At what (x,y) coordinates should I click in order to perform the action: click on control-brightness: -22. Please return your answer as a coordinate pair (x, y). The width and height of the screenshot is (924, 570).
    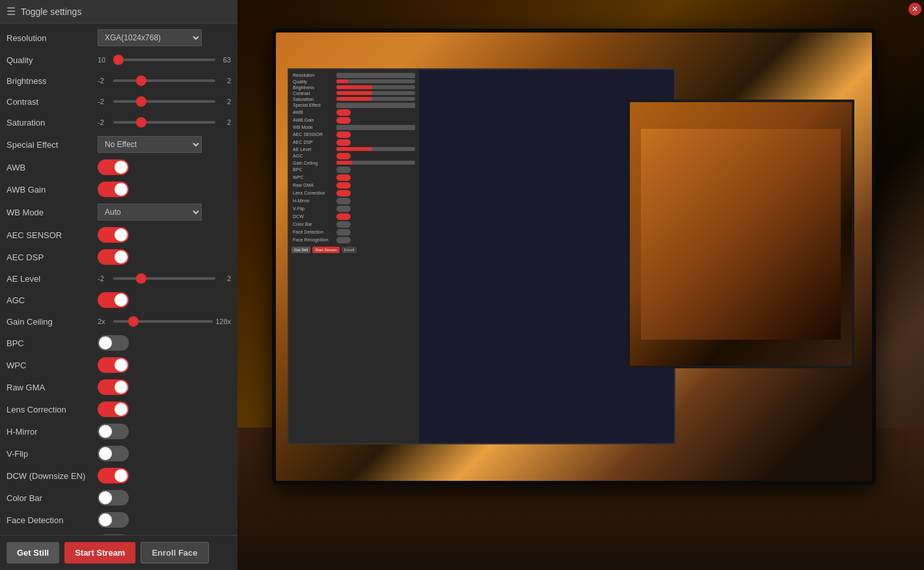
    Looking at the image, I should click on (164, 81).